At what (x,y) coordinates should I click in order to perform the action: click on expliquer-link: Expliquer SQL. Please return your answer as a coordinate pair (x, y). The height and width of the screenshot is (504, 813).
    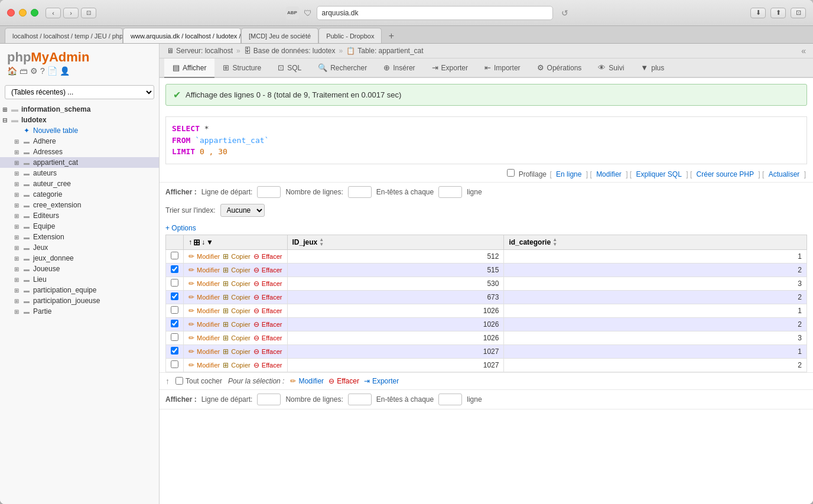
    Looking at the image, I should click on (659, 174).